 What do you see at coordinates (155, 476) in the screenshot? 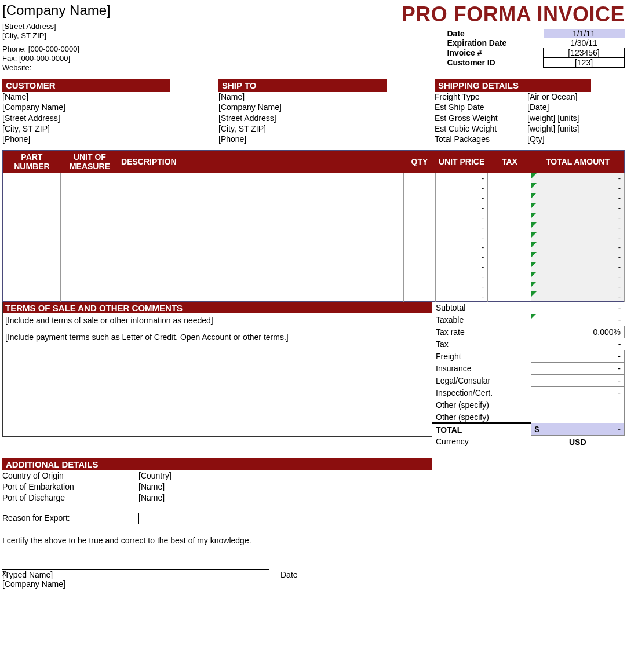
I see `origin-value: [Country]` at bounding box center [155, 476].